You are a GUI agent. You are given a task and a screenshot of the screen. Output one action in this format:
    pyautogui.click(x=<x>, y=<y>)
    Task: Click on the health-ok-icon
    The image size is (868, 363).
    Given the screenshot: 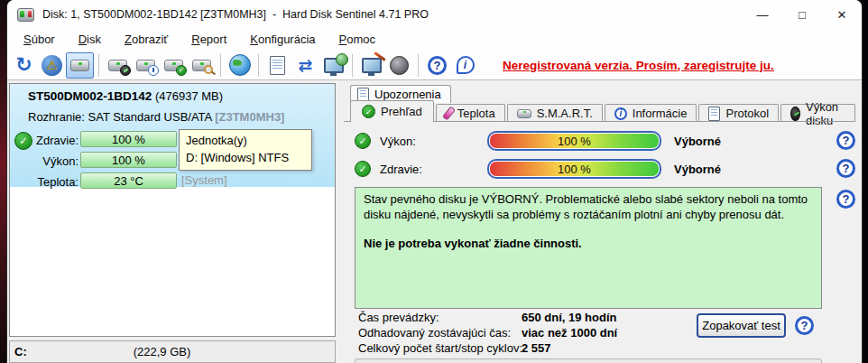 What is the action you would take?
    pyautogui.click(x=363, y=169)
    